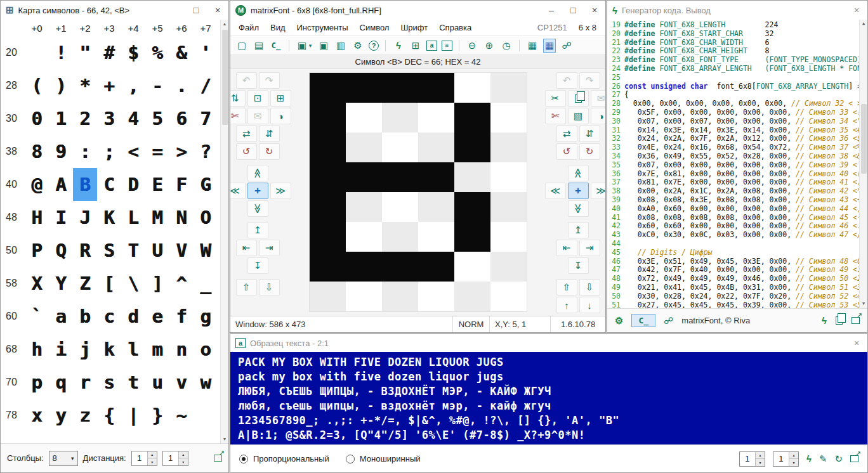 The image size is (868, 473). Describe the element at coordinates (590, 134) in the screenshot. I see `flip-vertical-icon: ⇵` at that location.